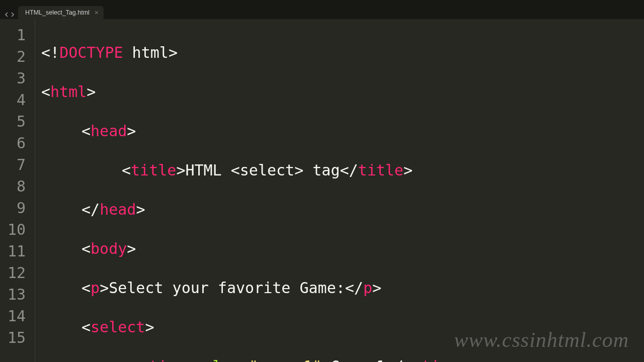  Describe the element at coordinates (13, 78) in the screenshot. I see `line-number: 3` at that location.